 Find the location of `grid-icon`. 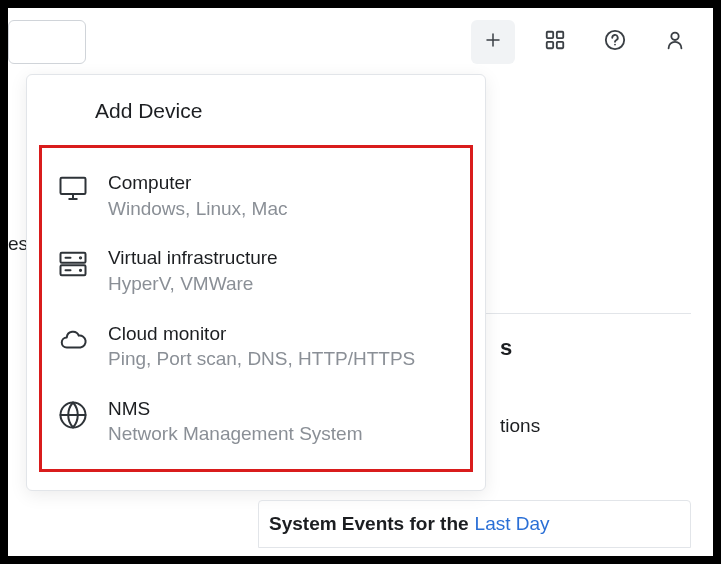

grid-icon is located at coordinates (555, 42).